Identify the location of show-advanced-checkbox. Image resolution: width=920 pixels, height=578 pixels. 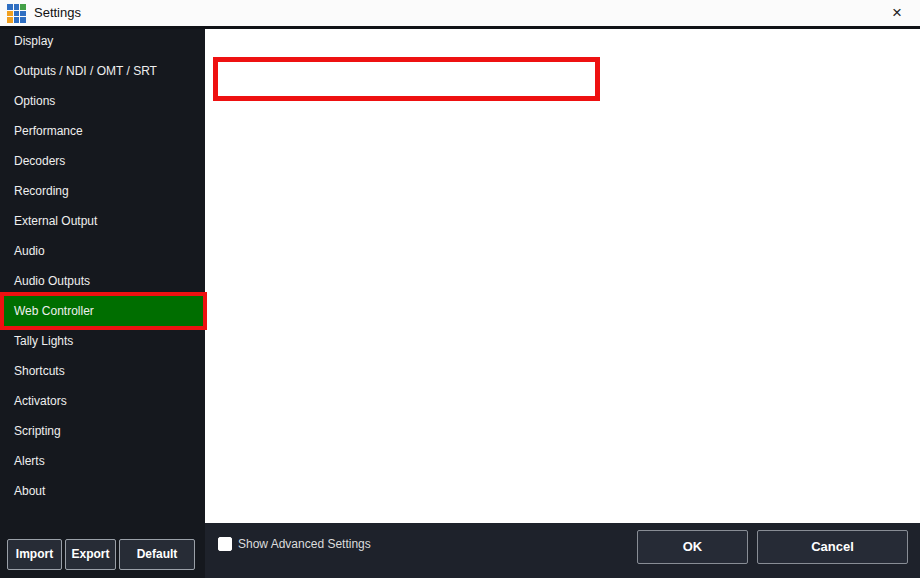
(225, 544).